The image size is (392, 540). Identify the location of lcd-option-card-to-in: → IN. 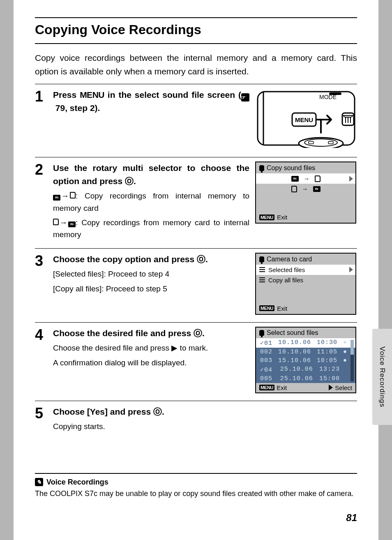
(306, 189).